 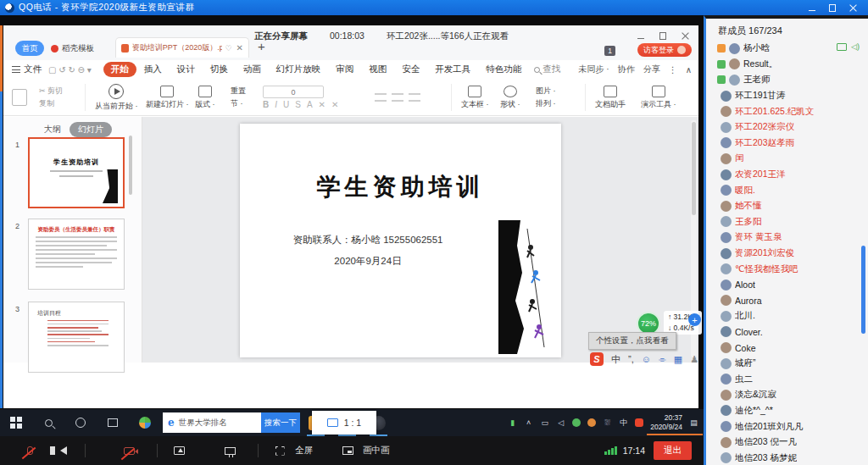 I want to click on play-from-current-button: 从当前开始 ·, so click(x=117, y=97).